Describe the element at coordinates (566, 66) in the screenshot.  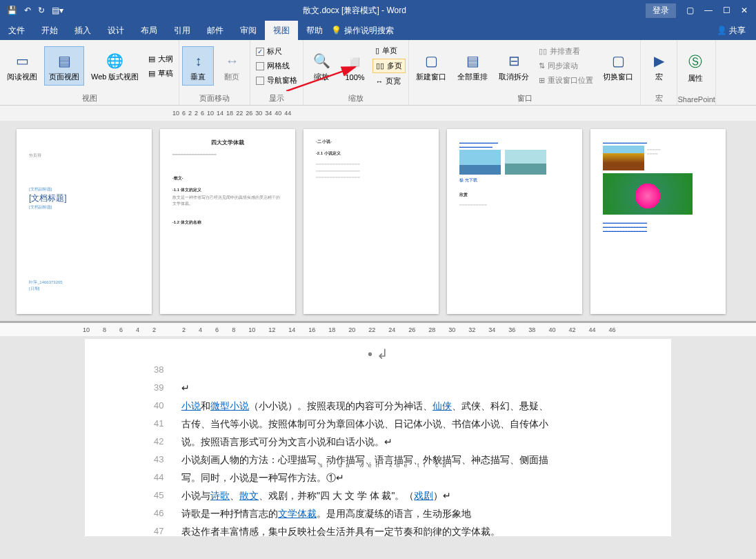
I see `sync-scroll-button: ⇅同步滚动` at that location.